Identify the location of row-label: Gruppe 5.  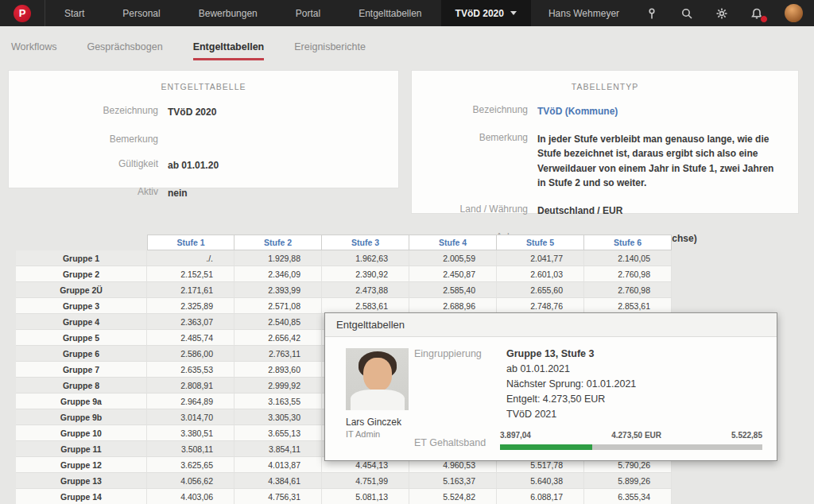
(81, 338).